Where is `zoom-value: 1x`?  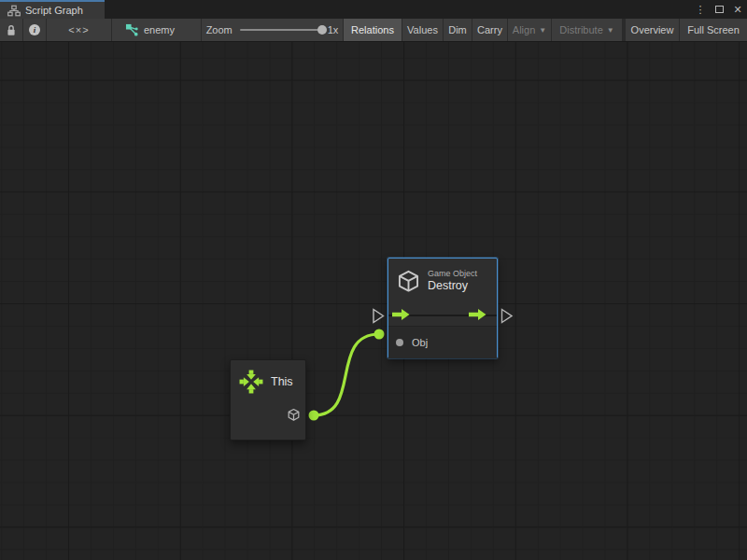 zoom-value: 1x is located at coordinates (333, 30).